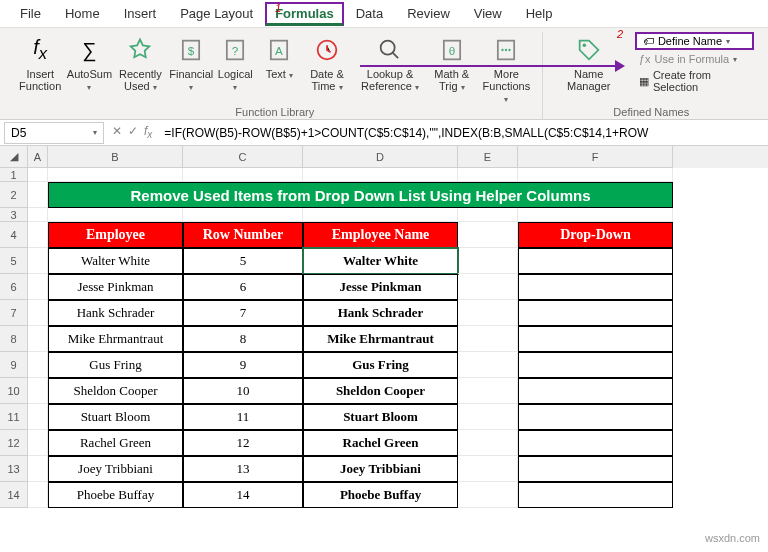 The height and width of the screenshot is (552, 768). Describe the element at coordinates (140, 14) in the screenshot. I see `menu-insert: Insert` at that location.